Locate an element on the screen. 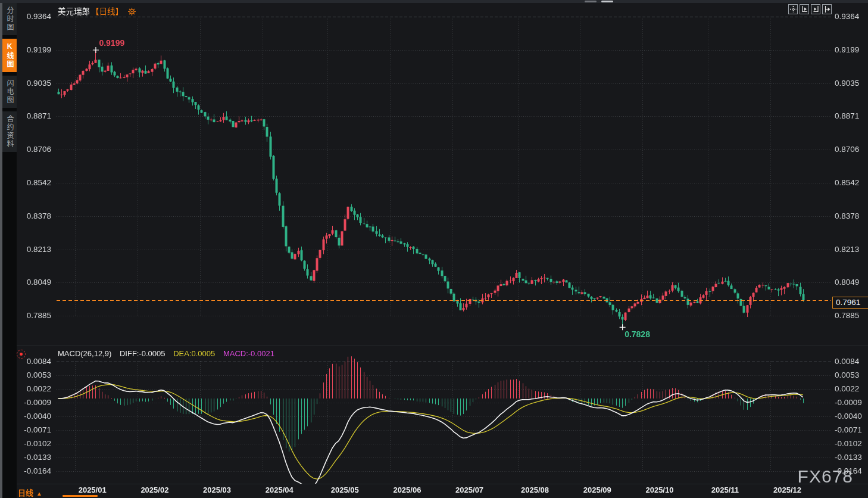 The width and height of the screenshot is (868, 498). top-window-strip is located at coordinates (434, 1).